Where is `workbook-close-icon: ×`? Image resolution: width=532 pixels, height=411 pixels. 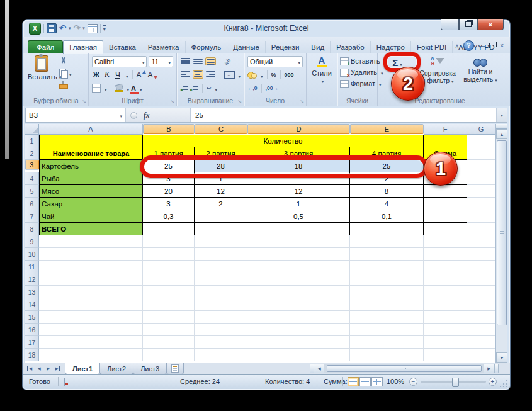 workbook-close-icon: × is located at coordinates (502, 45).